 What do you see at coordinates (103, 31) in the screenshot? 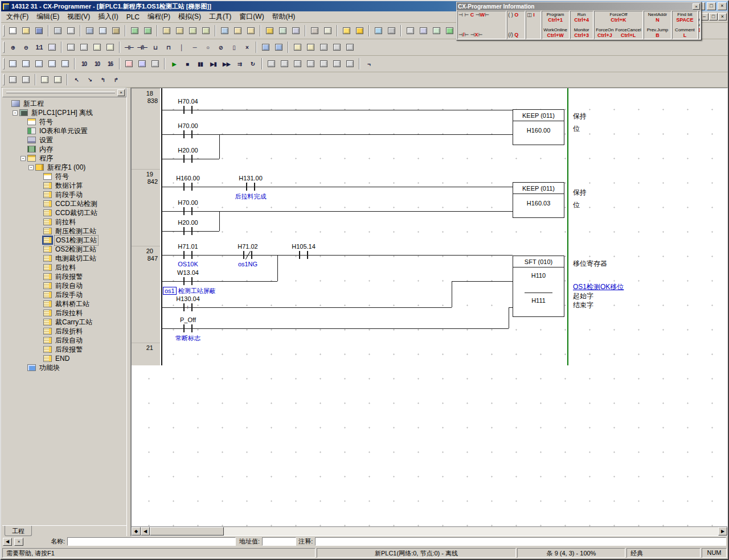
I see `copy-button` at bounding box center [103, 31].